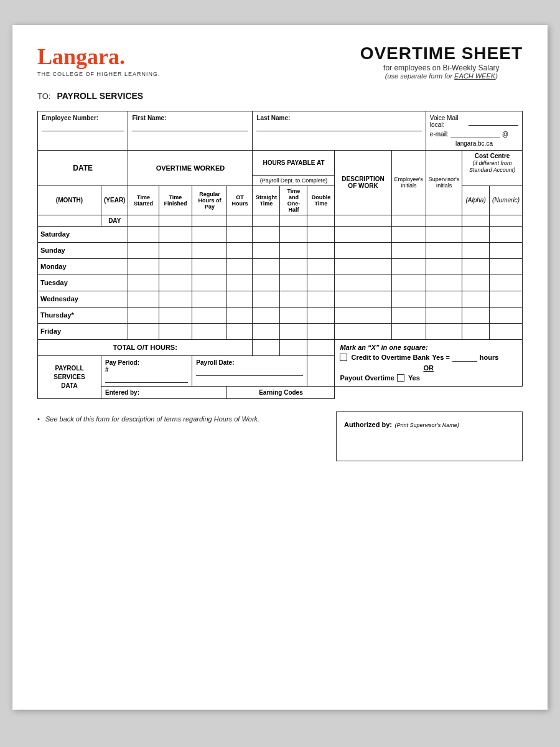 Image resolution: width=560 pixels, height=747 pixels. I want to click on sun-double-time, so click(321, 250).